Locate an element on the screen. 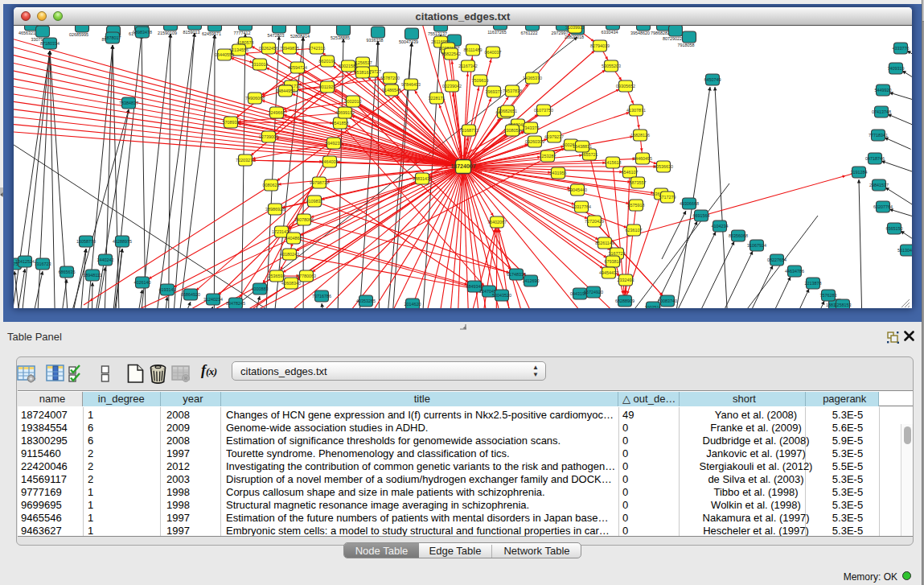  svg-text: 7576283 is located at coordinates (828, 295).